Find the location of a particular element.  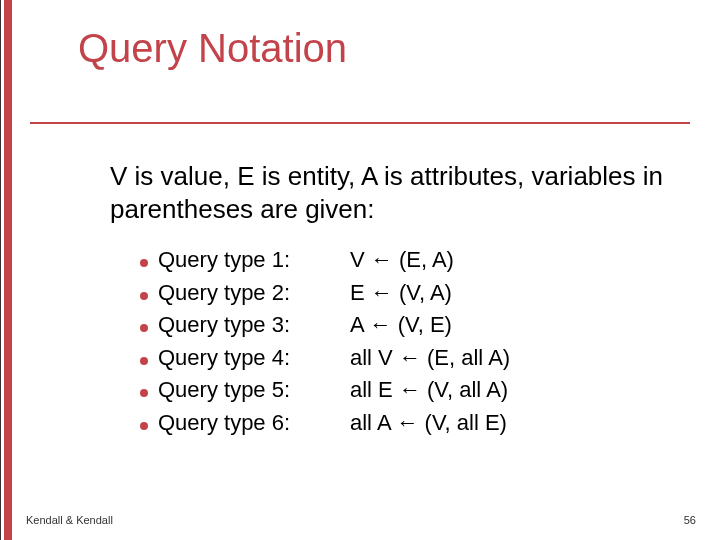

list-item: Query type 2: E ← (V, A) is located at coordinates (400, 294).